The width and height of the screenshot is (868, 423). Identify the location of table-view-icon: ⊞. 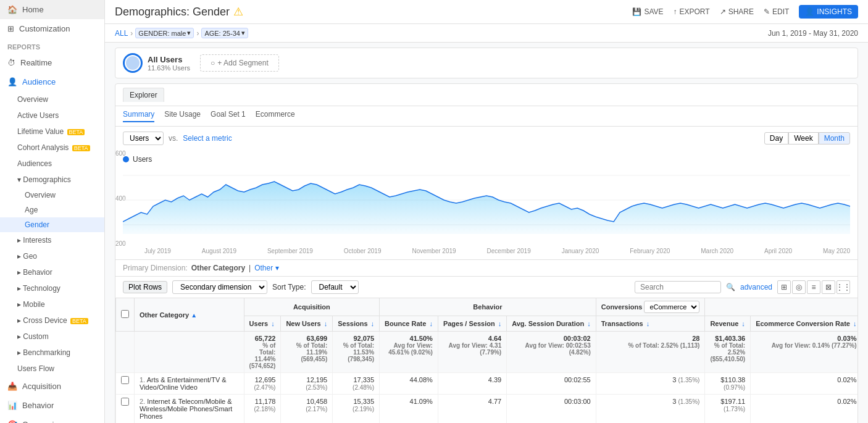
(784, 287).